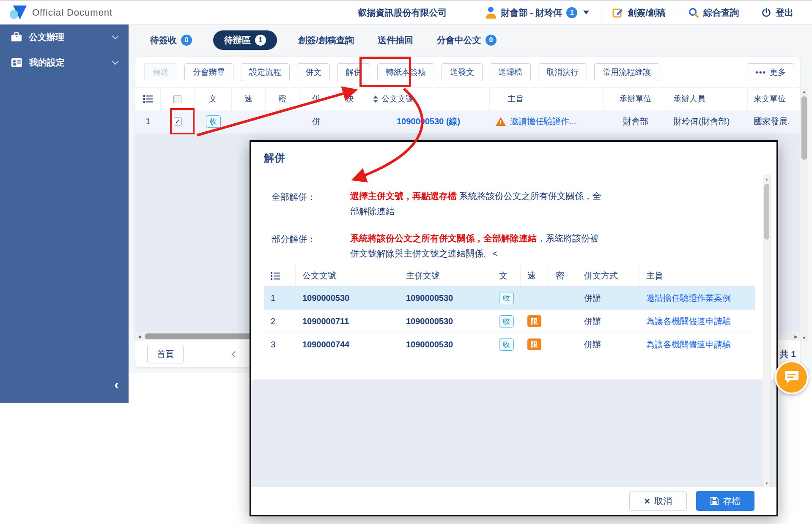  Describe the element at coordinates (468, 122) in the screenshot. I see `table-row: 1 ✓ 收 併 1090000530 (線) 邀請擔任驗證作... 財會部 財玲…` at that location.